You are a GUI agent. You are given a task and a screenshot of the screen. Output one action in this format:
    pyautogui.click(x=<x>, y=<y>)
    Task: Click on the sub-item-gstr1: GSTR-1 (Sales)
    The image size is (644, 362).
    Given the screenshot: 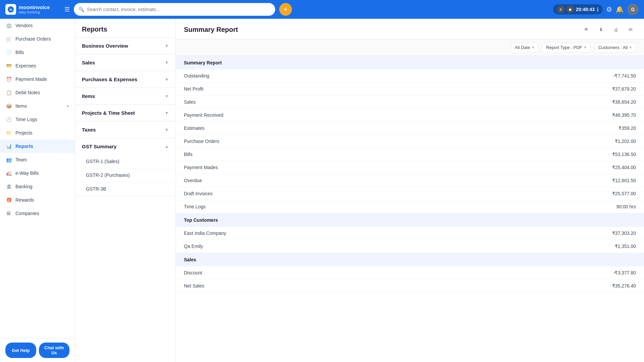 What is the action you would take?
    pyautogui.click(x=126, y=162)
    